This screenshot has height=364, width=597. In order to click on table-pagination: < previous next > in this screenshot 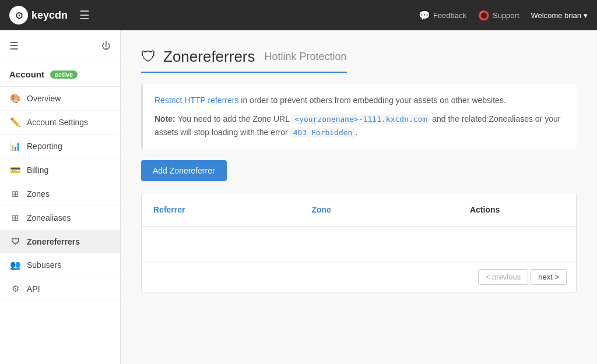, I will do `click(359, 277)`.